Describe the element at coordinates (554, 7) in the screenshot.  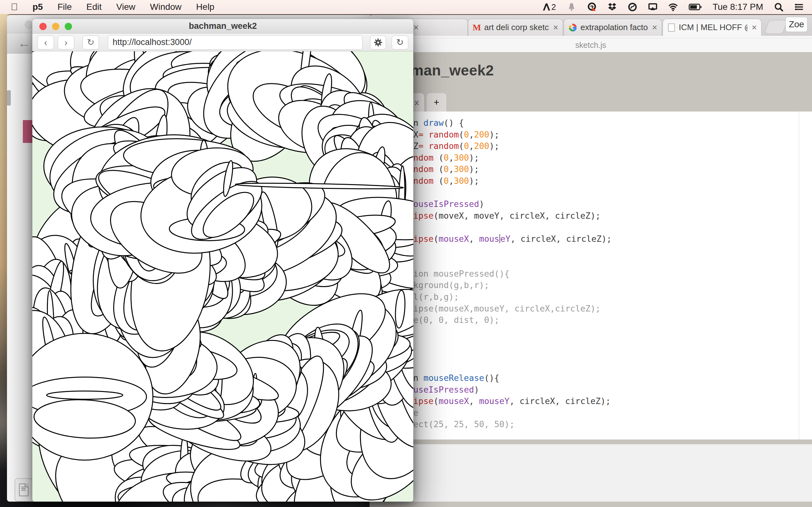
I see `adobe-badge-count: 2` at that location.